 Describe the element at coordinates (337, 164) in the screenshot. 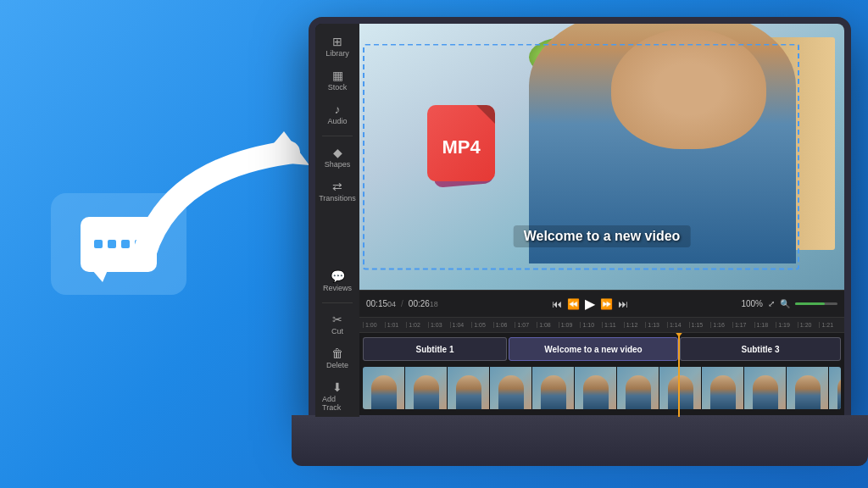

I see `sidebar-label-shapes: Shapes` at that location.